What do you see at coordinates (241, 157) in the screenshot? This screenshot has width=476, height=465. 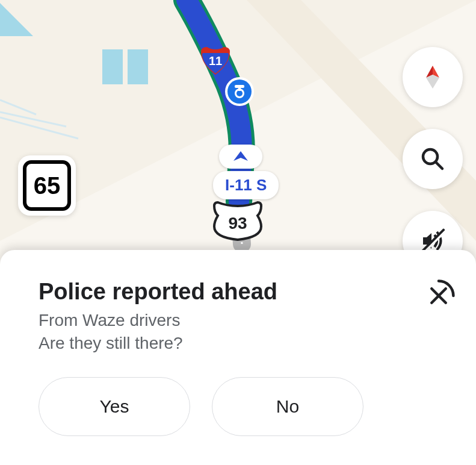 I see `vehicle-direction-arrow` at bounding box center [241, 157].